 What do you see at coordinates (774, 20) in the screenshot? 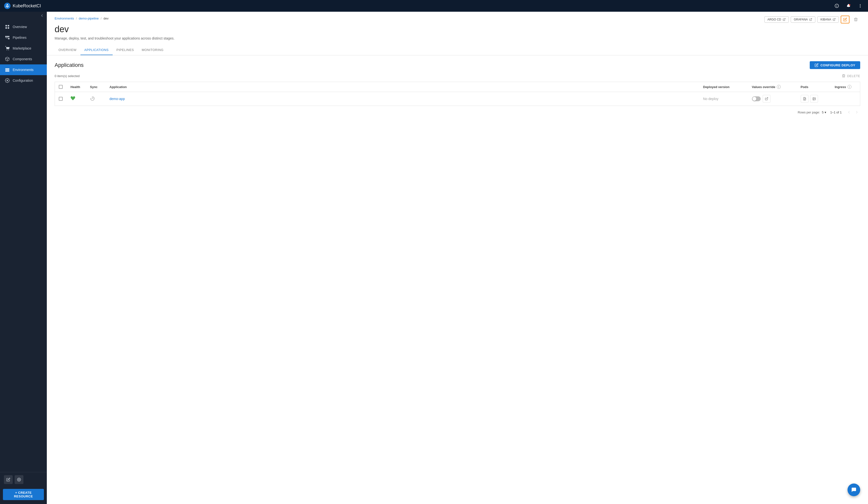
I see `argo-cd-label: ARGO CD` at bounding box center [774, 20].